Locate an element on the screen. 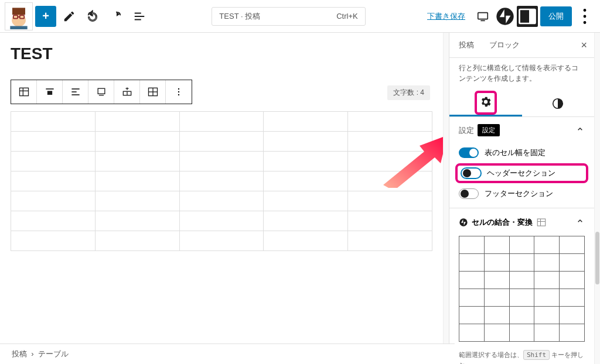 The height and width of the screenshot is (364, 600). settings-tooltip: 設定 is located at coordinates (489, 130).